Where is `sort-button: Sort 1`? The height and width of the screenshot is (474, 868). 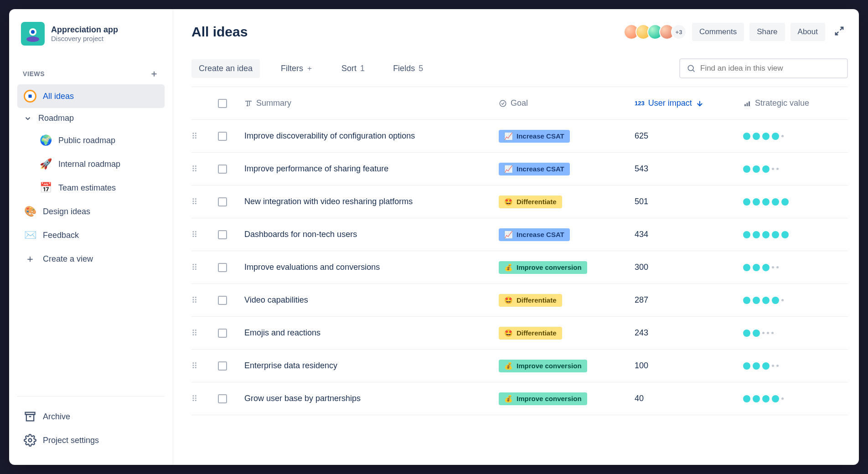 sort-button: Sort 1 is located at coordinates (353, 68).